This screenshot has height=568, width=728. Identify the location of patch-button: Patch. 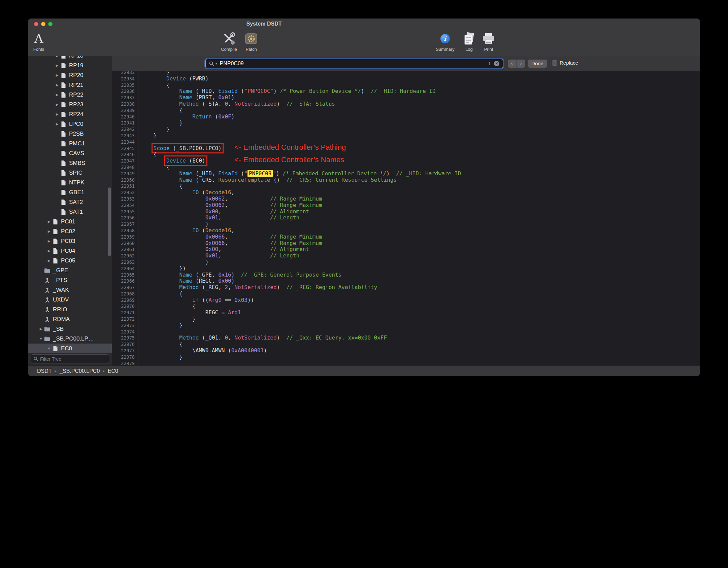
(251, 41).